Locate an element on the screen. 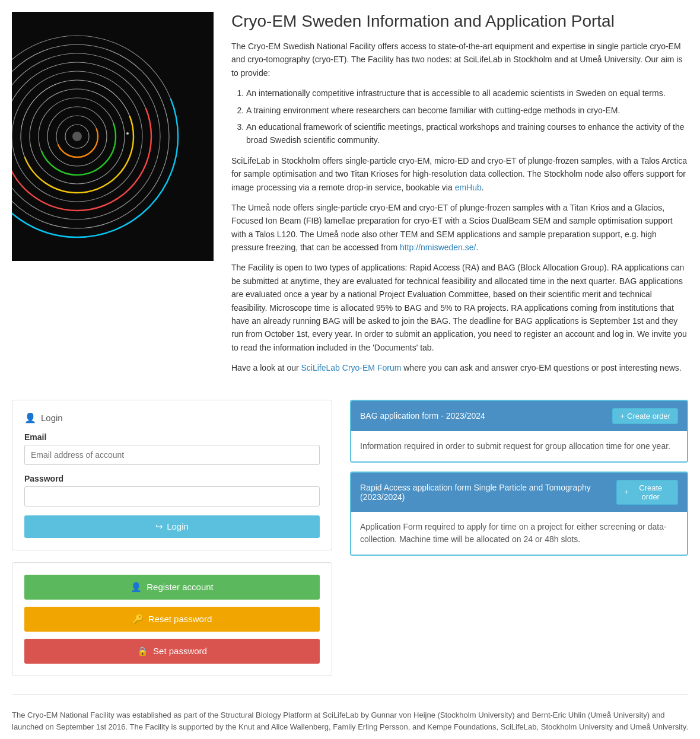 Image resolution: width=700 pixels, height=739 pixels. list-item-1: An internationally competitive infrastru… is located at coordinates (467, 93).